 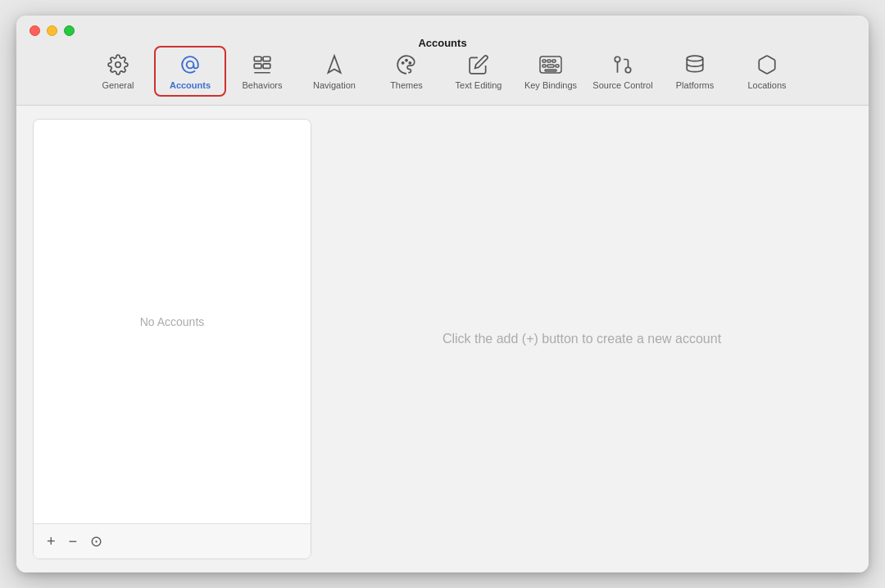 I want to click on tab-text-editing: Text Editing, so click(x=479, y=71).